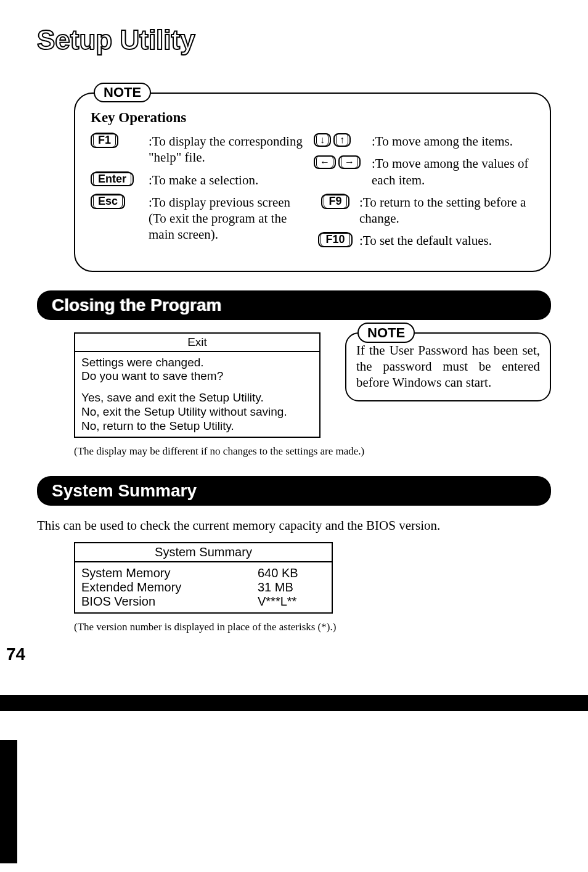 Image resolution: width=588 pixels, height=872 pixels. What do you see at coordinates (201, 149) in the screenshot?
I see `key-row-f1: F1 :To display the corresponding "help" …` at bounding box center [201, 149].